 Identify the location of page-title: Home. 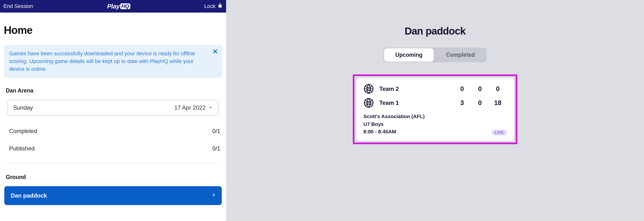
(113, 30).